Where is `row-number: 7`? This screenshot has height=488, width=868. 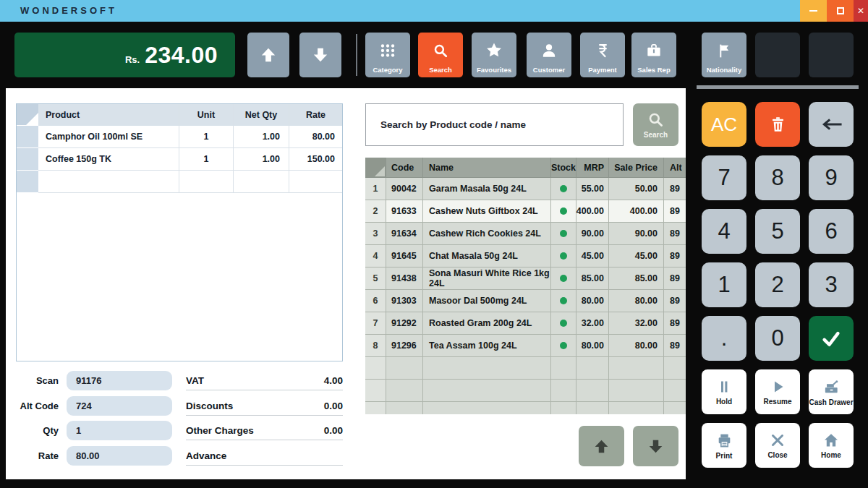
row-number: 7 is located at coordinates (376, 324).